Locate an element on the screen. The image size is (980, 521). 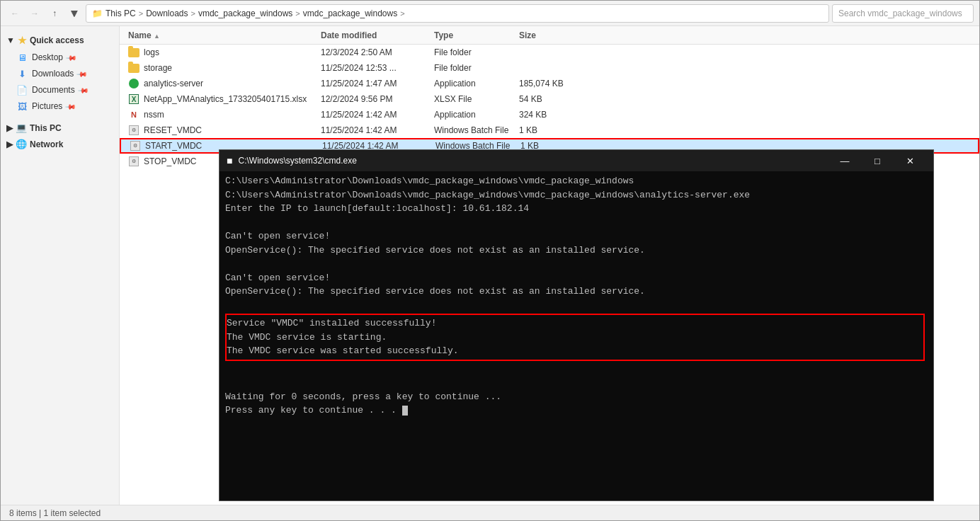
file-date: 12/3/2024 2:50 AM is located at coordinates (377, 52).